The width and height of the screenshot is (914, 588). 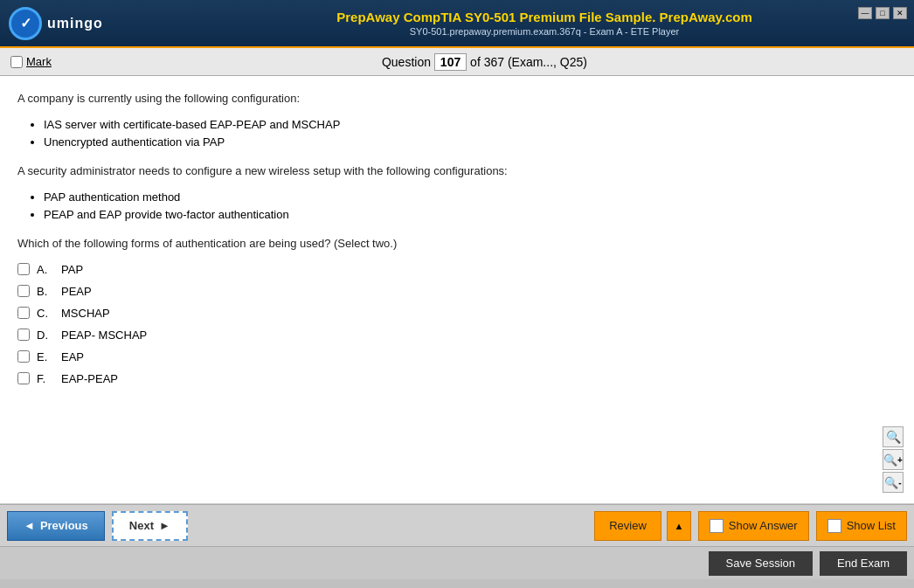 What do you see at coordinates (457, 379) in the screenshot?
I see `option-row-f: F. EAP-PEAP` at bounding box center [457, 379].